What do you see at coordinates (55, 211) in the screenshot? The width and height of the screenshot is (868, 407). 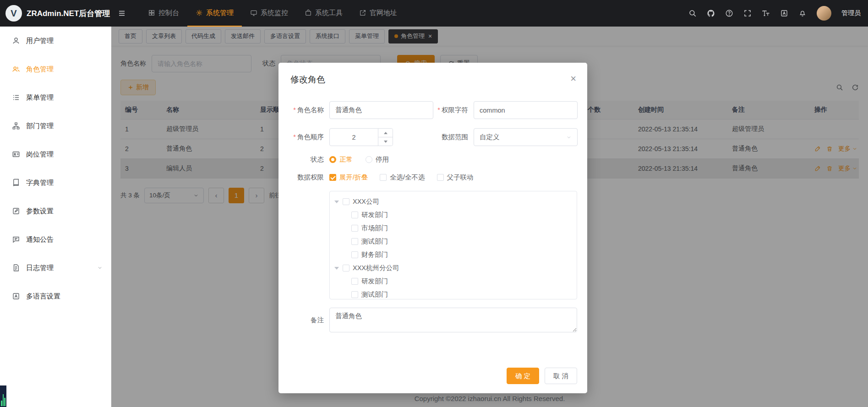 I see `sidebar-item-params: 参数设置` at bounding box center [55, 211].